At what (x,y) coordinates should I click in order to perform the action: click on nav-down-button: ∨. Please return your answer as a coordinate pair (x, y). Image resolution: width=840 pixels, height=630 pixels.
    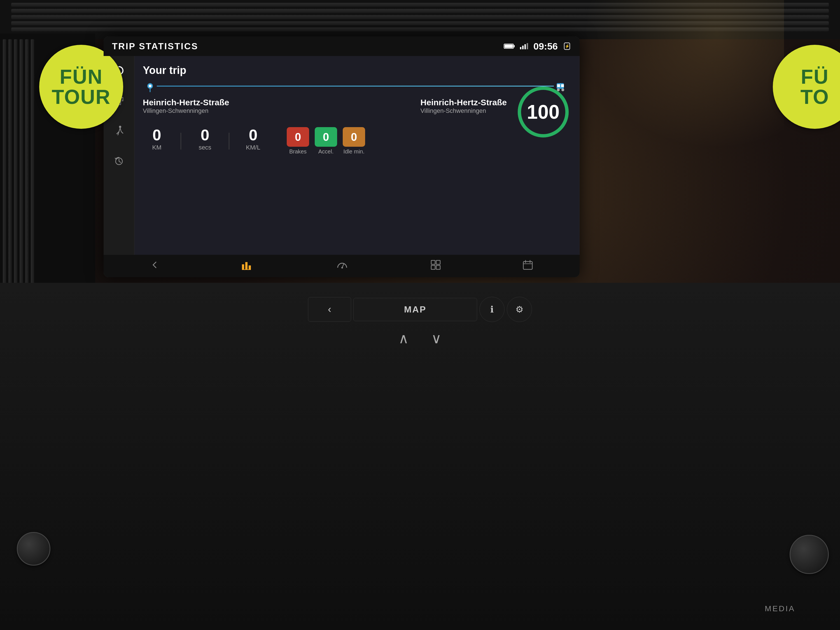
    Looking at the image, I should click on (436, 339).